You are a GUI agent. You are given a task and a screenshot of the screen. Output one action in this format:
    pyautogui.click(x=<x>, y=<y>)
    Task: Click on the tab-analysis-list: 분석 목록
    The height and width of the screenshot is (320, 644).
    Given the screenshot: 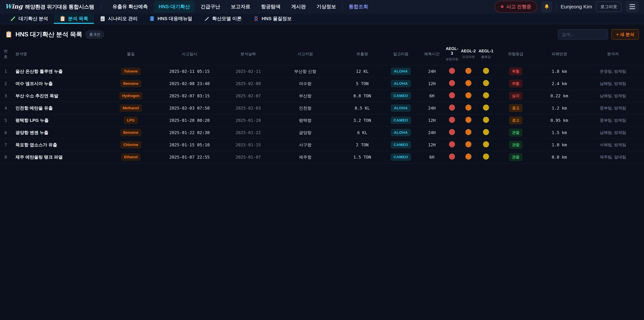 What is the action you would take?
    pyautogui.click(x=74, y=19)
    